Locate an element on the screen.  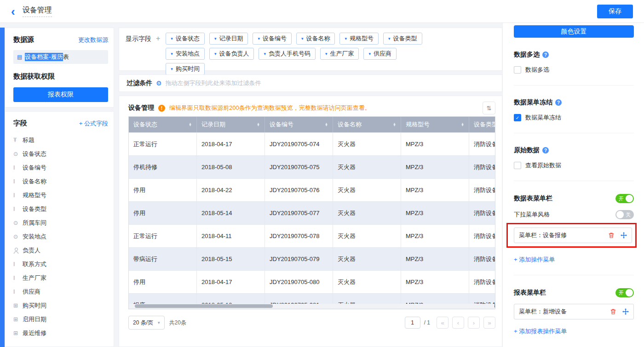
last-page-button: » is located at coordinates (489, 323).